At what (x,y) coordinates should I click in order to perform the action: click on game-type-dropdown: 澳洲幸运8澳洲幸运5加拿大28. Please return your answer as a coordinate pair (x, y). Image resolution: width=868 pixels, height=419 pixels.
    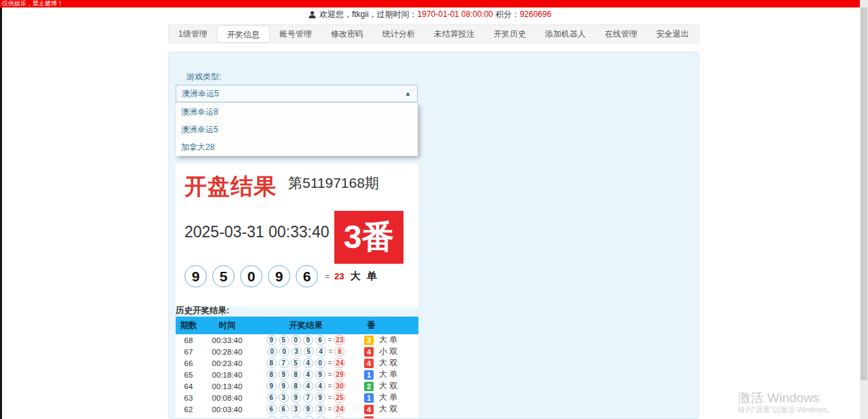
    Looking at the image, I should click on (297, 129).